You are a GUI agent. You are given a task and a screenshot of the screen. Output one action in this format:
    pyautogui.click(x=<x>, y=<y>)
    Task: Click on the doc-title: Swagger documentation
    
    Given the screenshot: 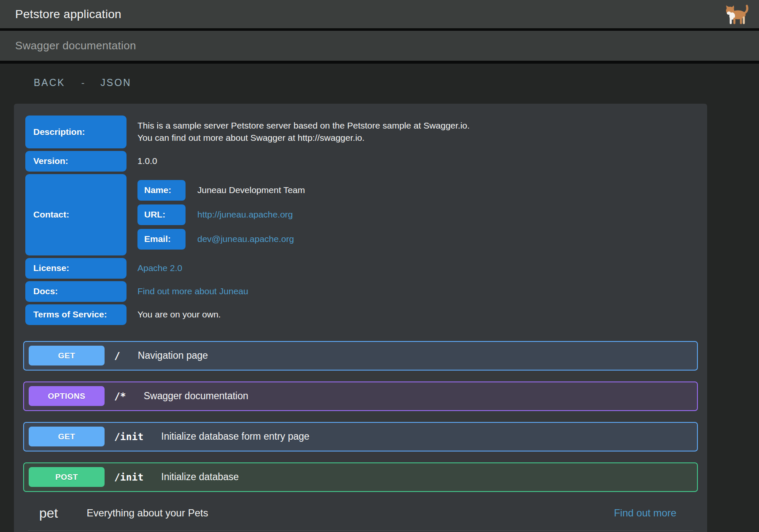 What is the action you would take?
    pyautogui.click(x=76, y=46)
    